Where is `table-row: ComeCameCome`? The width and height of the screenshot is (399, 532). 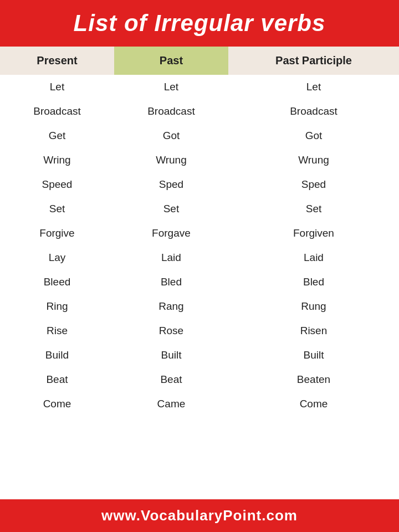
table-row: ComeCameCome is located at coordinates (200, 404).